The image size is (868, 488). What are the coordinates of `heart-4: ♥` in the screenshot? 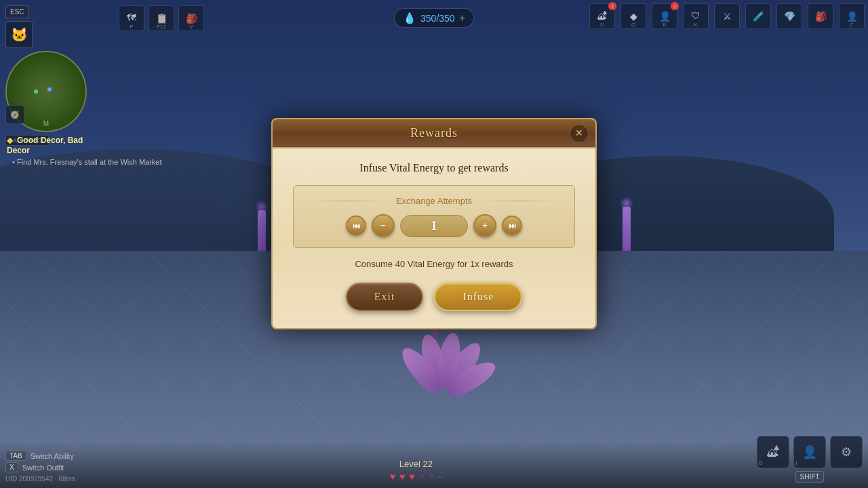 It's located at (422, 477).